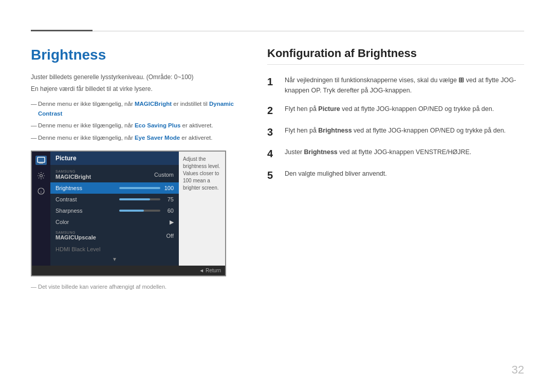  Describe the element at coordinates (41, 176) in the screenshot. I see `monitor-icon-settings` at that location.